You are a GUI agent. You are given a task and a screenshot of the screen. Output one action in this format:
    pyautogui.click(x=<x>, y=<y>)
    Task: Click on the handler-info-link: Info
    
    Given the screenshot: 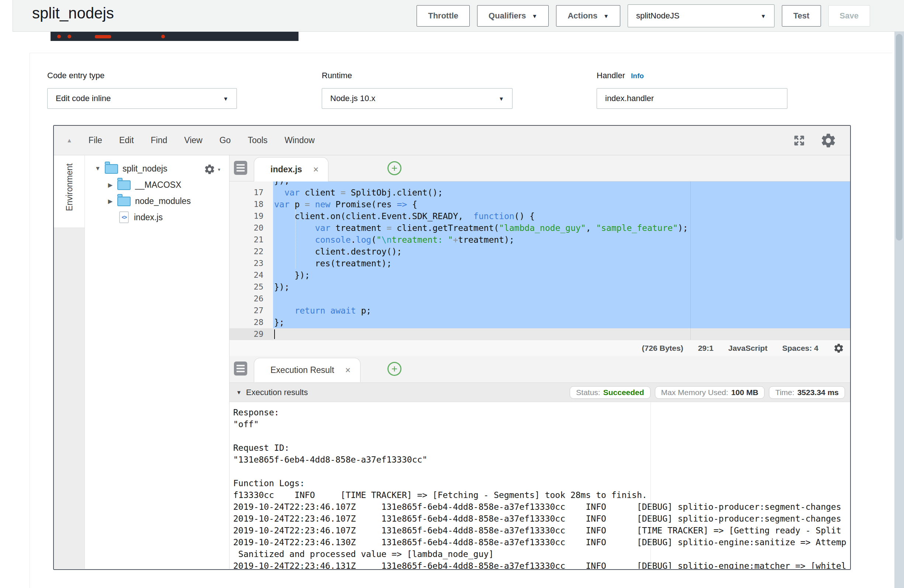 What is the action you would take?
    pyautogui.click(x=637, y=76)
    